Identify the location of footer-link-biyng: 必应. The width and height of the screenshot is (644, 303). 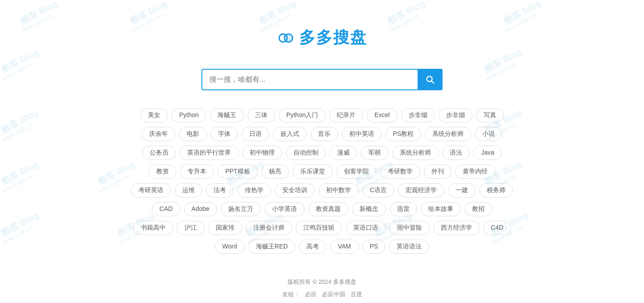
(311, 295).